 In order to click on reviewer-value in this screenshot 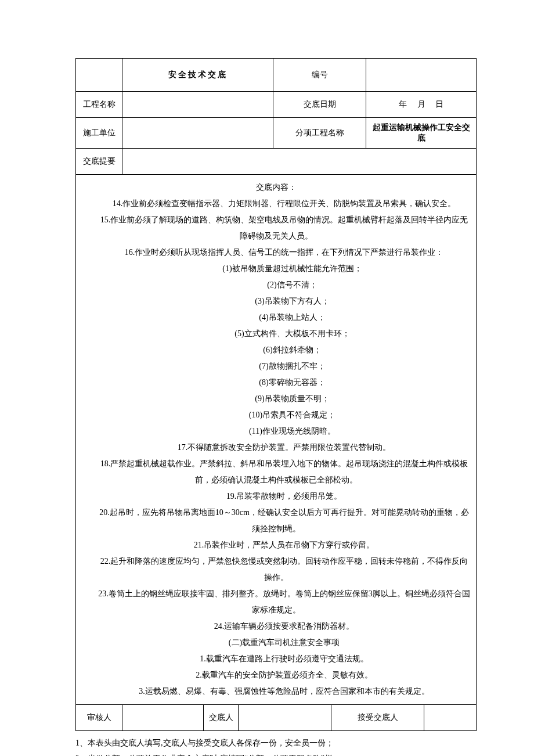, I will do `click(163, 718)`.